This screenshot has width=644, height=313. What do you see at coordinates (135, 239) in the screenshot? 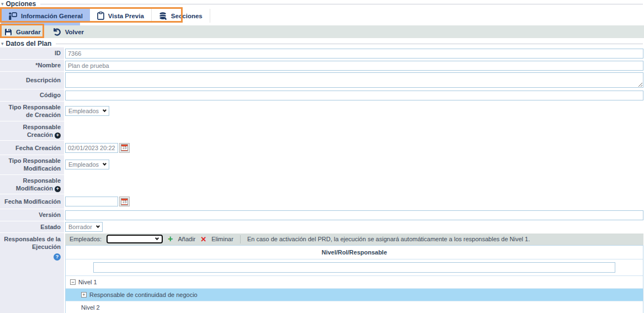
I see `empleado-select` at bounding box center [135, 239].